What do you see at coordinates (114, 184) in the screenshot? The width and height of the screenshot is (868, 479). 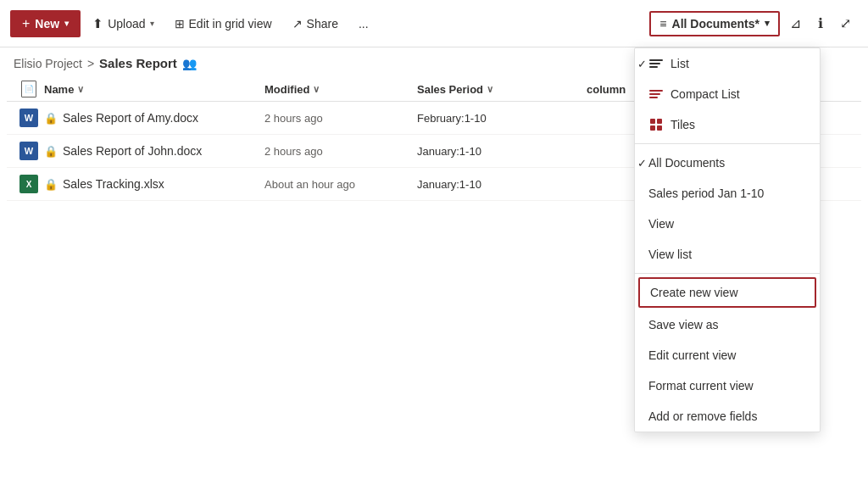 I see `file-name-text: Sales Tracking.xlsx` at bounding box center [114, 184].